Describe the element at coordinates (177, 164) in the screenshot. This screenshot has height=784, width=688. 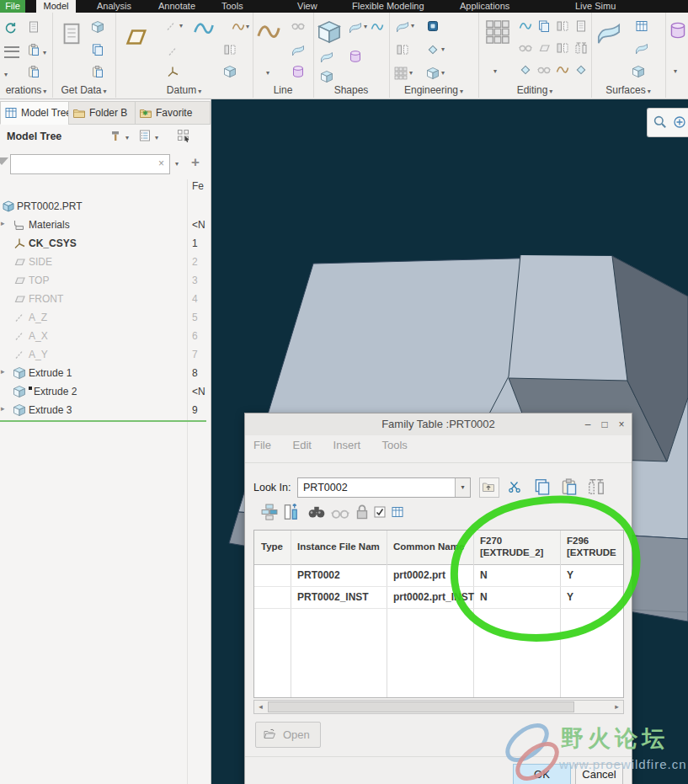
I see `search-chevron-icon: ▾` at that location.